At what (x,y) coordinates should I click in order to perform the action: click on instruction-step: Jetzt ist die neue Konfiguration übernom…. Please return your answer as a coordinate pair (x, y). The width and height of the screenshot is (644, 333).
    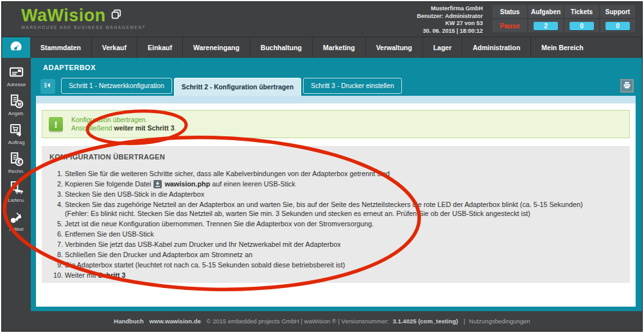
    Looking at the image, I should click on (344, 224).